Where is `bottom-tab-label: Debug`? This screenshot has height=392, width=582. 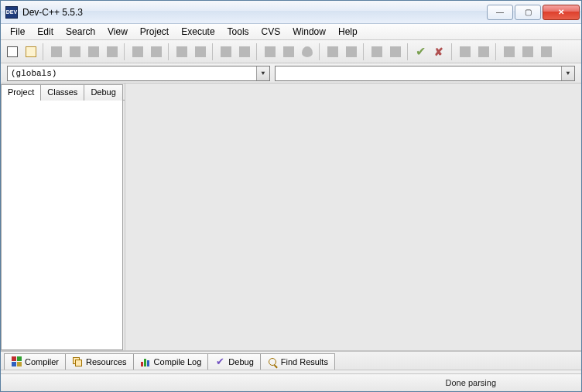 bottom-tab-label: Debug is located at coordinates (241, 362).